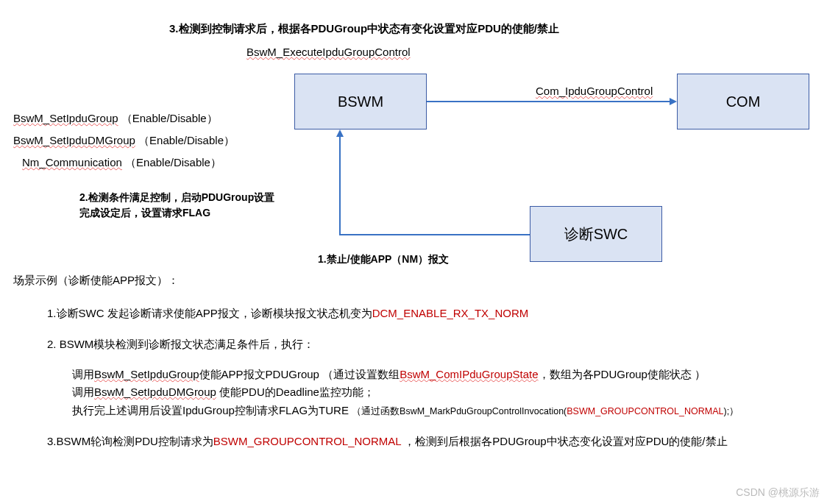 The image size is (827, 504). Describe the element at coordinates (340, 133) in the screenshot. I see `arrow-swc-bswm-head` at that location.